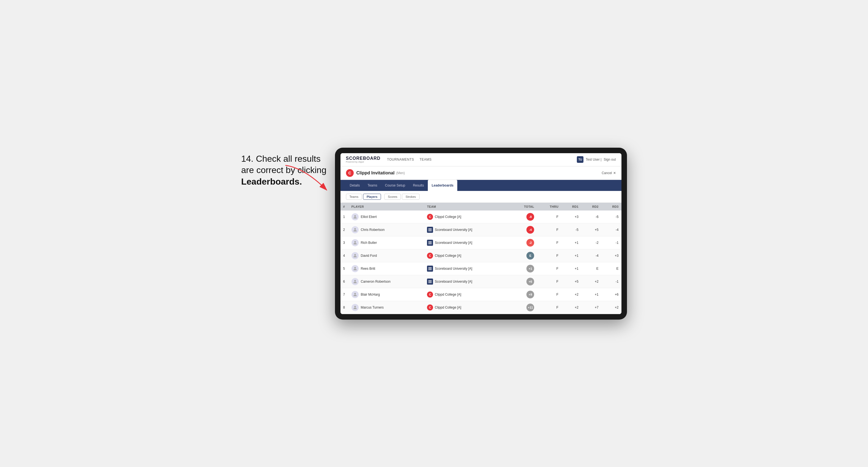  Describe the element at coordinates (481, 258) in the screenshot. I see `leaderboard-table: # PLAYER TEAM TOTAL THRU RD1 RD2 RD3 1 E…` at that location.